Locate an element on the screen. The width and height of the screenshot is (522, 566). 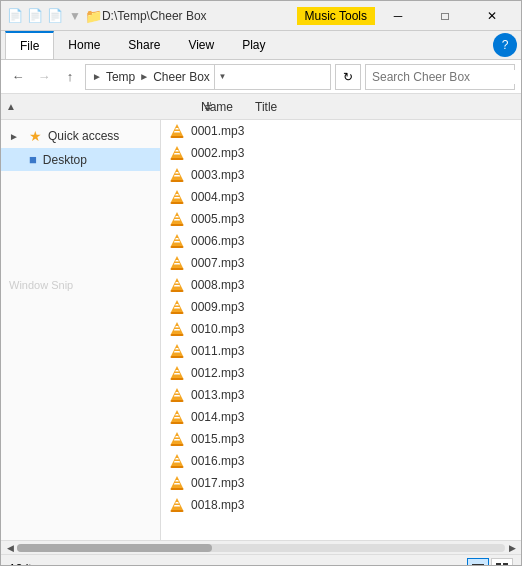
list-item: 0018.mp3 is located at coordinates (341, 505).